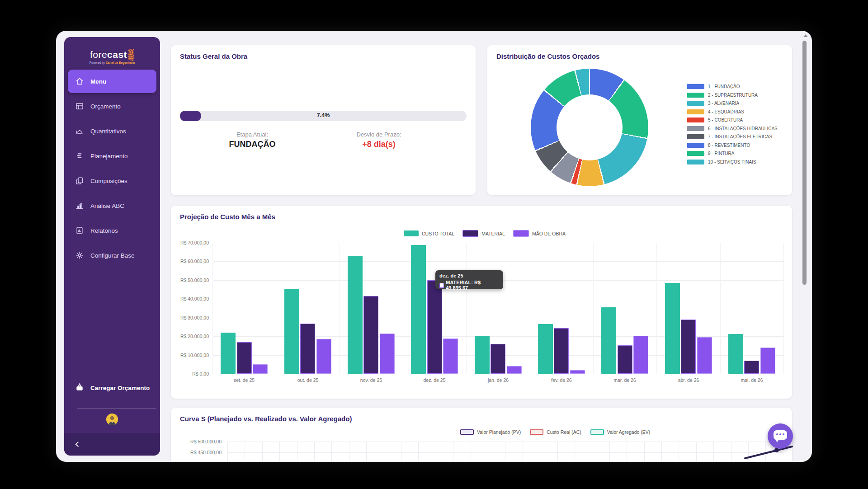  I want to click on sidebar: forecast Powered by Canal da Engenharia …, so click(112, 246).